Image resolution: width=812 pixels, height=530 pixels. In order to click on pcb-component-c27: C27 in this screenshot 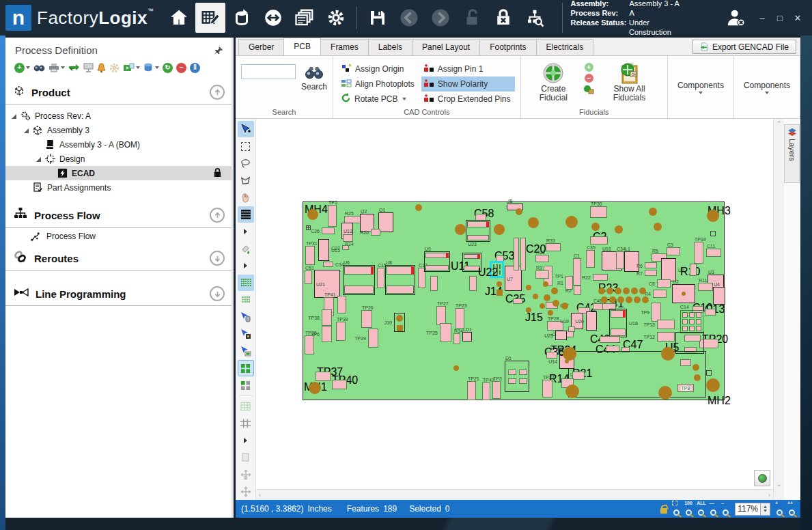, I will do `click(346, 247)`.